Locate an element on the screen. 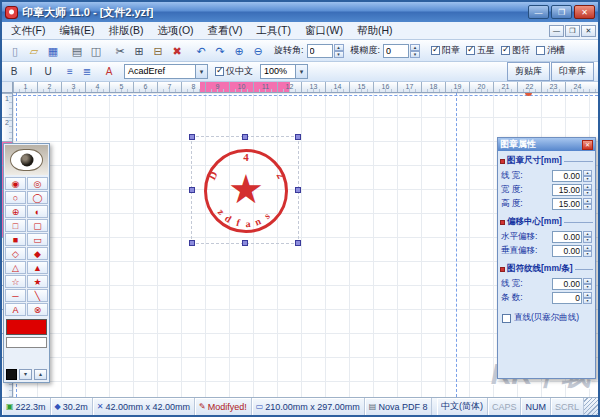 This screenshot has width=600, height=417. paste-icon: ⊟ is located at coordinates (158, 51).